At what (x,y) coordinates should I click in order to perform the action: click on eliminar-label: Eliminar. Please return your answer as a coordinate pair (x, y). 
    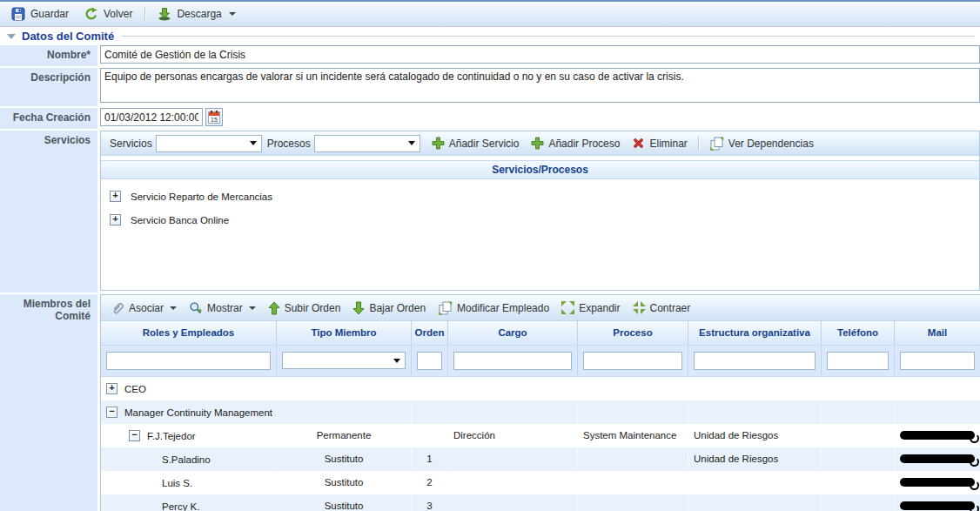
    Looking at the image, I should click on (668, 144).